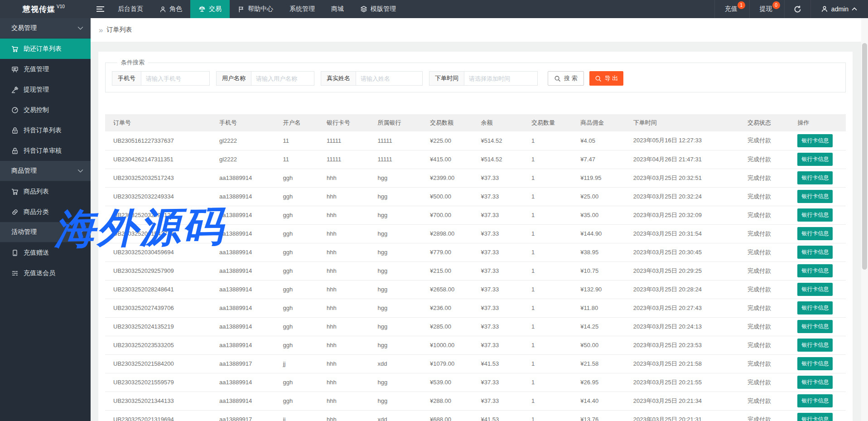 This screenshot has height=421, width=868. What do you see at coordinates (45, 69) in the screenshot?
I see `sidebar-item-recharge-mgmt: 充值管理` at bounding box center [45, 69].